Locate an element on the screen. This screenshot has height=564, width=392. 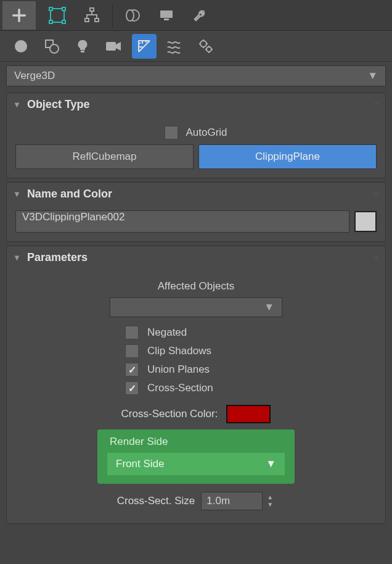
category-toolbar is located at coordinates (196, 46).